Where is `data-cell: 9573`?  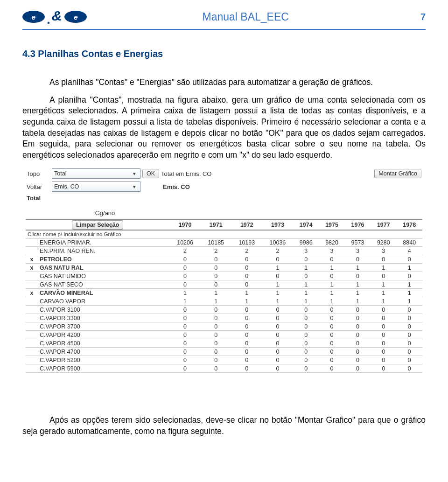 data-cell: 9573 is located at coordinates (357, 243).